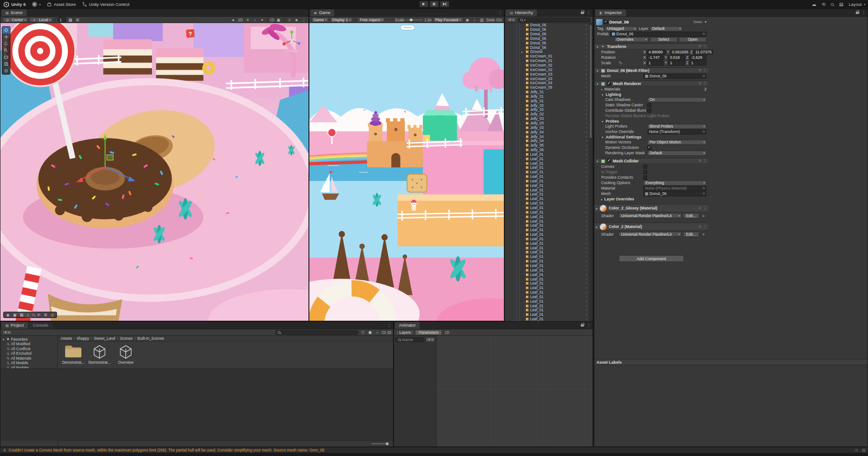 This screenshot has height=456, width=868. I want to click on open-button: Open, so click(693, 40).